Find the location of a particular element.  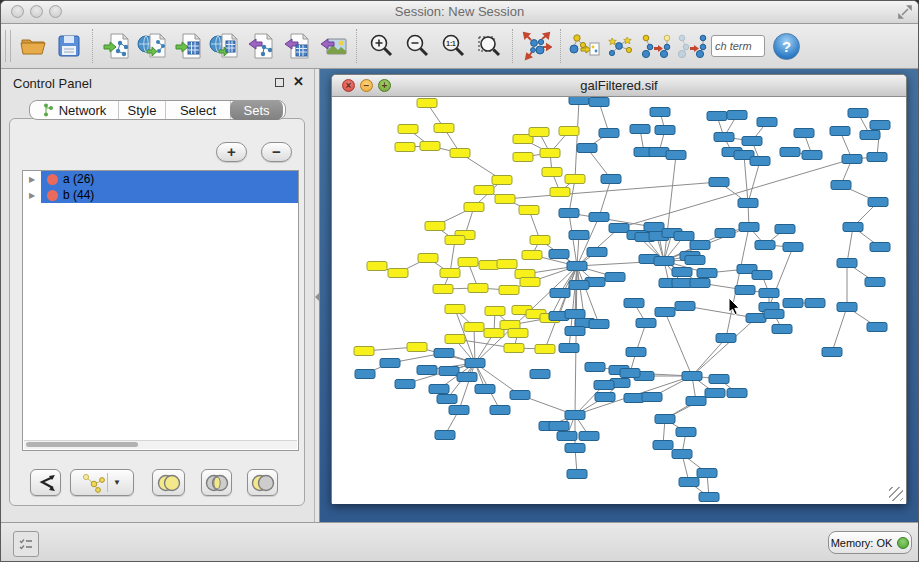

difference-button is located at coordinates (262, 482).